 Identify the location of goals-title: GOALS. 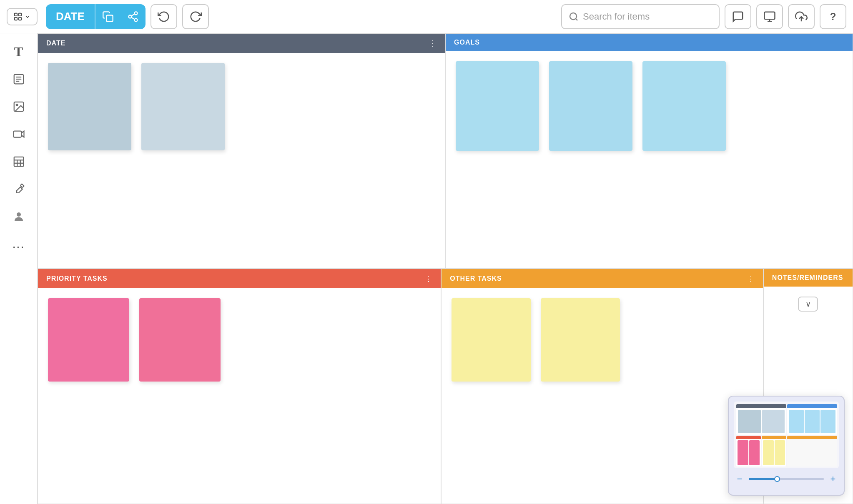
(467, 42).